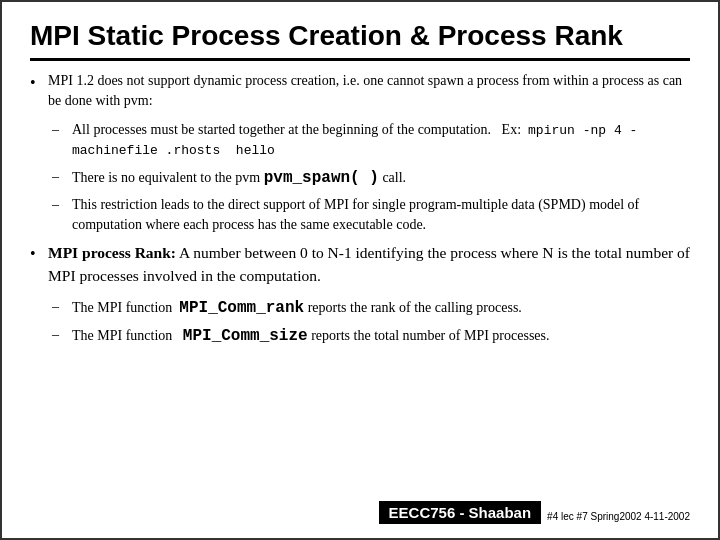 Image resolution: width=720 pixels, height=540 pixels. I want to click on sub-dash-1-1: –, so click(62, 130).